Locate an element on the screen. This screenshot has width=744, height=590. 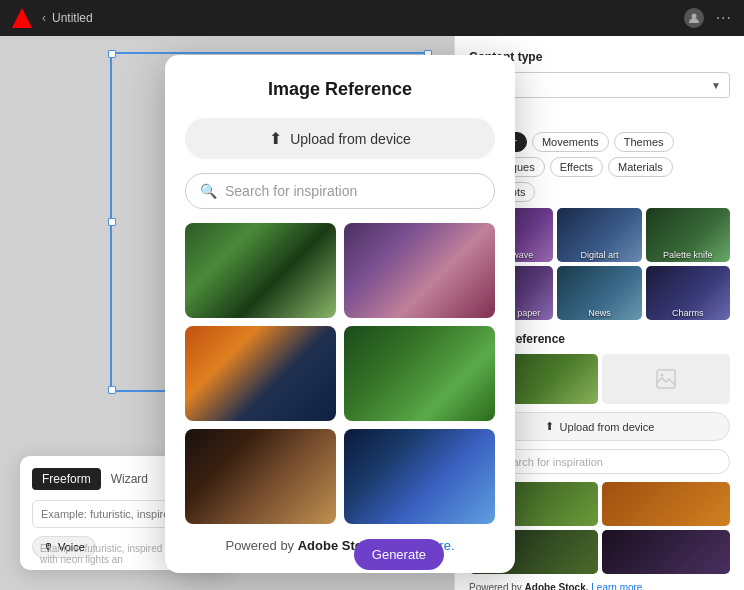
style-tag-movements: Movements is located at coordinates (570, 142).